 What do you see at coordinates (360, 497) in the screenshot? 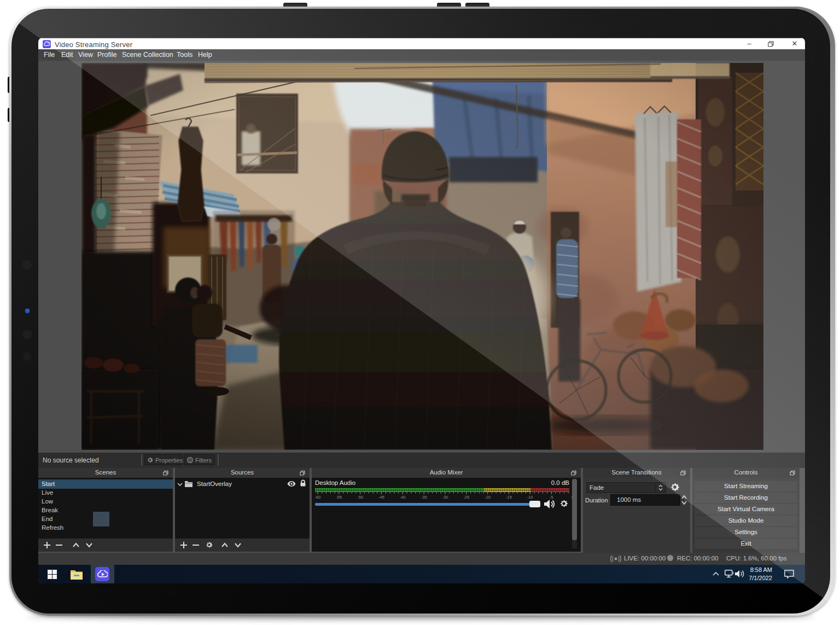
I see `svg-text: -50` at bounding box center [360, 497].